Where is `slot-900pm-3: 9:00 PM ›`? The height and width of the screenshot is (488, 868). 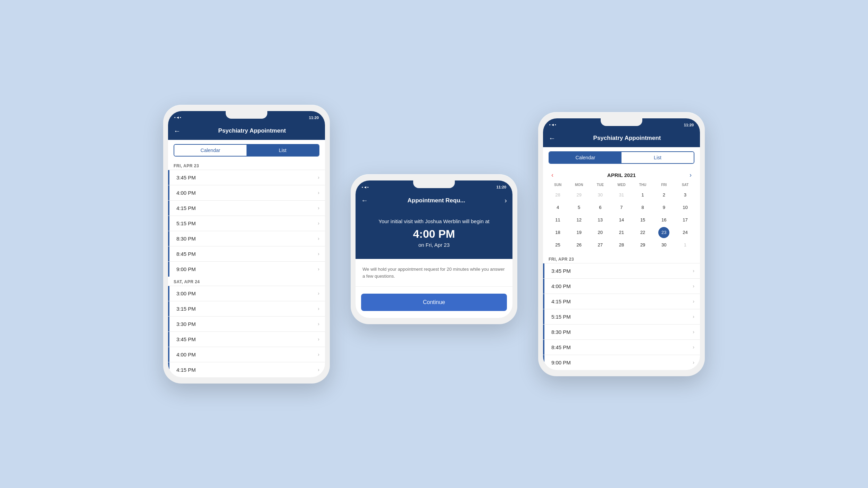 slot-900pm-3: 9:00 PM › is located at coordinates (621, 362).